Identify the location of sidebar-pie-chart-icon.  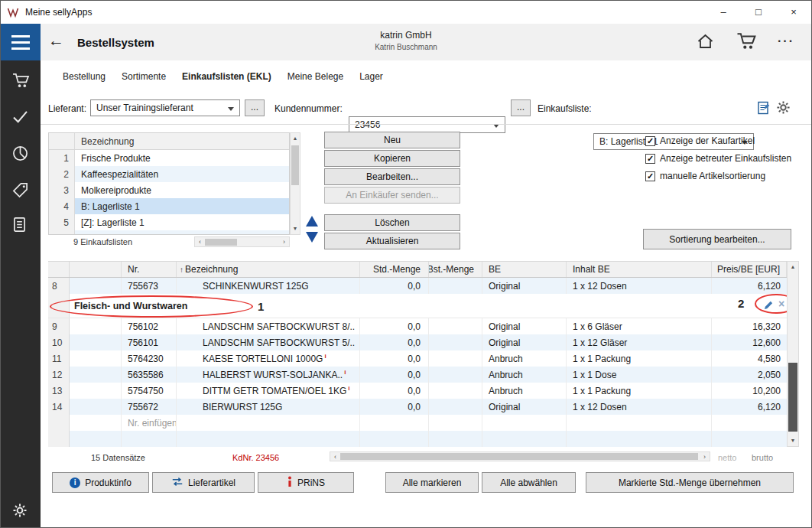
(20, 155).